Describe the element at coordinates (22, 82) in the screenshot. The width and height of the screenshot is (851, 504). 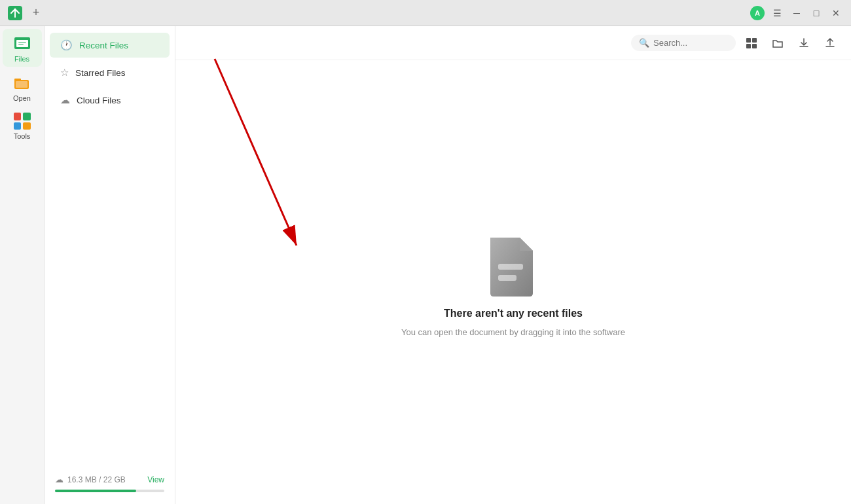
I see `open-icon` at that location.